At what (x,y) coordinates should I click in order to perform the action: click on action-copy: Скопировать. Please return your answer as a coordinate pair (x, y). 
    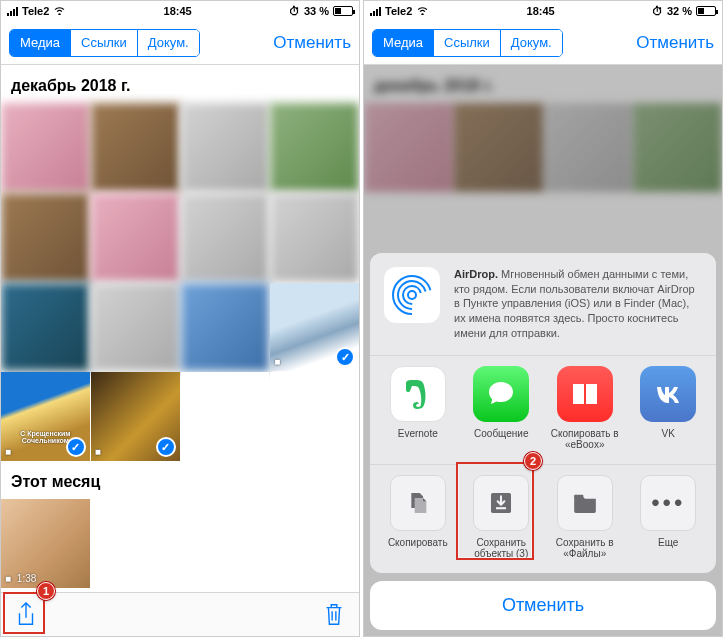
    Looking at the image, I should click on (418, 517).